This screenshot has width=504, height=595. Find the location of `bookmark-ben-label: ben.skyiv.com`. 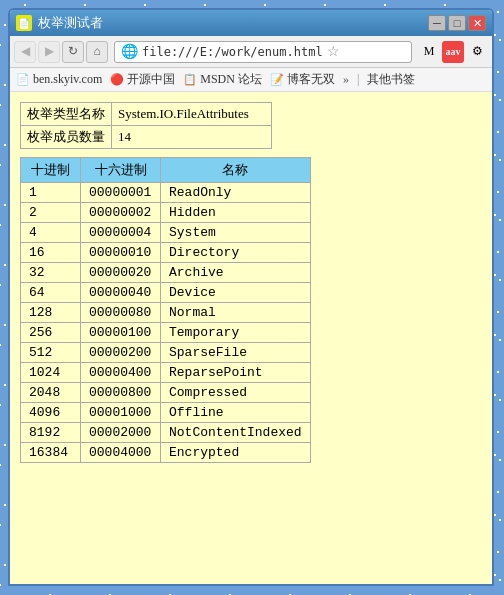

bookmark-ben-label: ben.skyiv.com is located at coordinates (68, 80).